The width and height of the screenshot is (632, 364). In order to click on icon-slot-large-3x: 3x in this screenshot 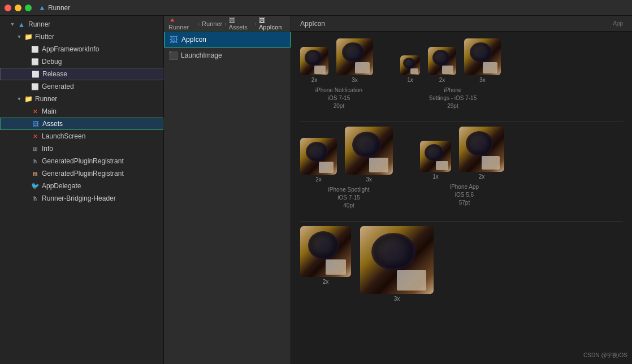, I will do `click(397, 264)`.